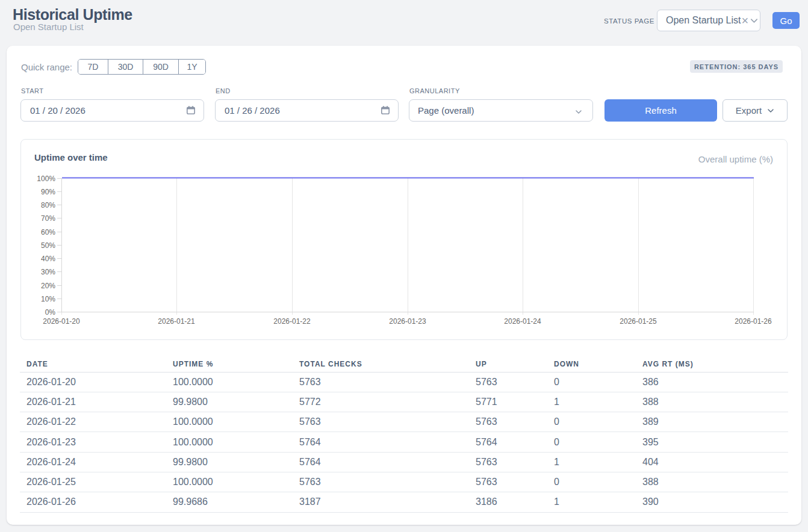 Image resolution: width=808 pixels, height=532 pixels. Describe the element at coordinates (61, 321) in the screenshot. I see `svg-text: 2026-01-20` at that location.